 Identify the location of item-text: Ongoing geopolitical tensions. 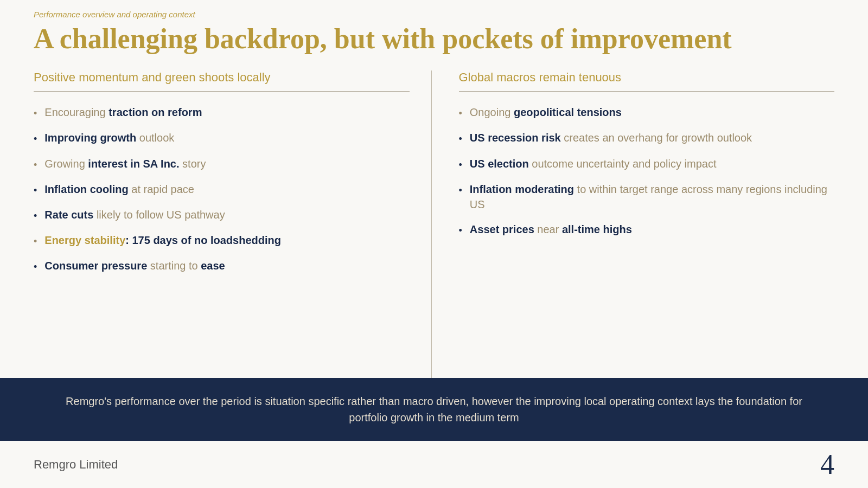
(652, 112).